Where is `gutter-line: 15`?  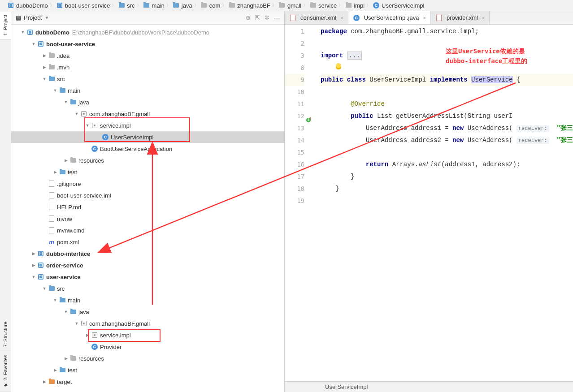 gutter-line: 15 is located at coordinates (295, 152).